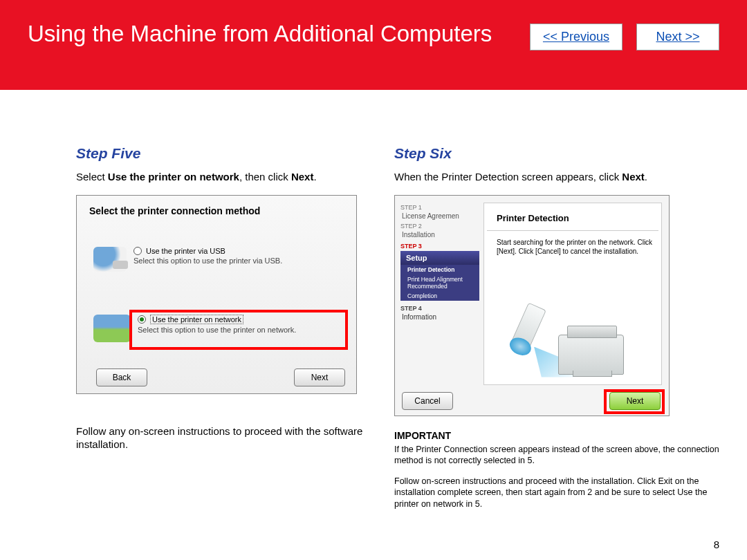 The image size is (747, 560). I want to click on nav-buttons: << Previous Next >>, so click(625, 37).